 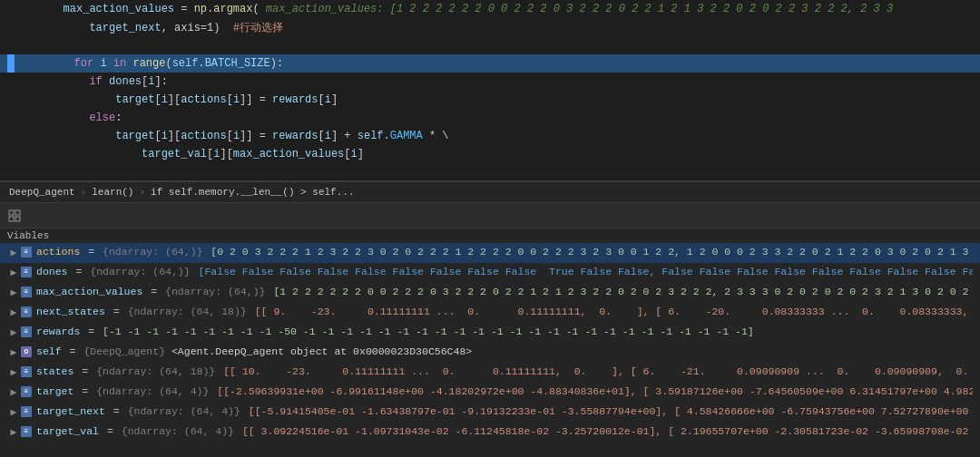 What do you see at coordinates (54, 372) in the screenshot?
I see `var-name-states: states` at bounding box center [54, 372].